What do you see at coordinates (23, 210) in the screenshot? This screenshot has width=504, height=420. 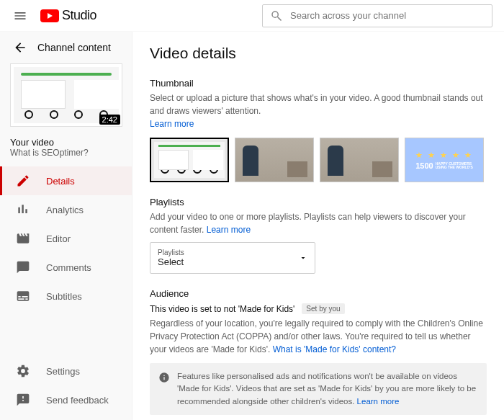 I see `analytics-icon` at bounding box center [23, 210].